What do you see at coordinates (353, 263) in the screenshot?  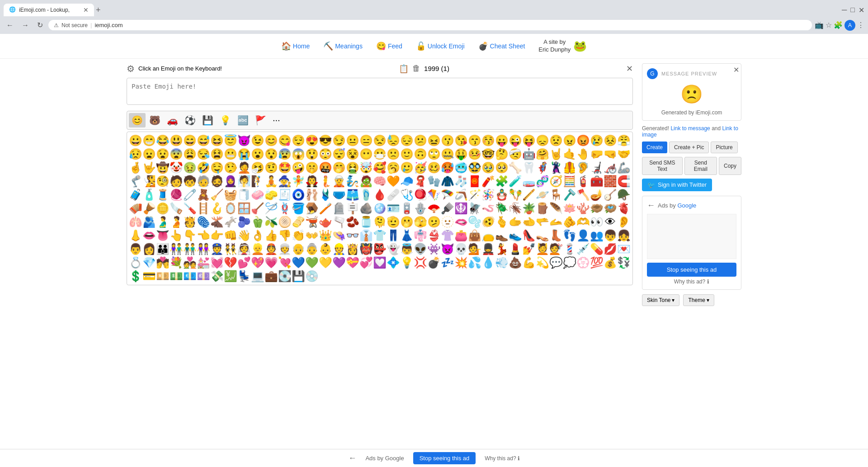 I see `emoji-cell: 💝` at bounding box center [353, 263].